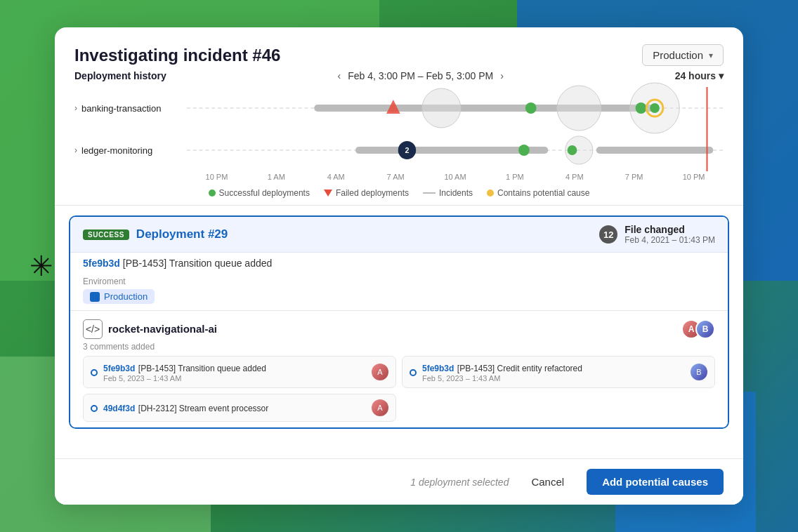  What do you see at coordinates (399, 205) in the screenshot?
I see `section-divider` at bounding box center [399, 205].